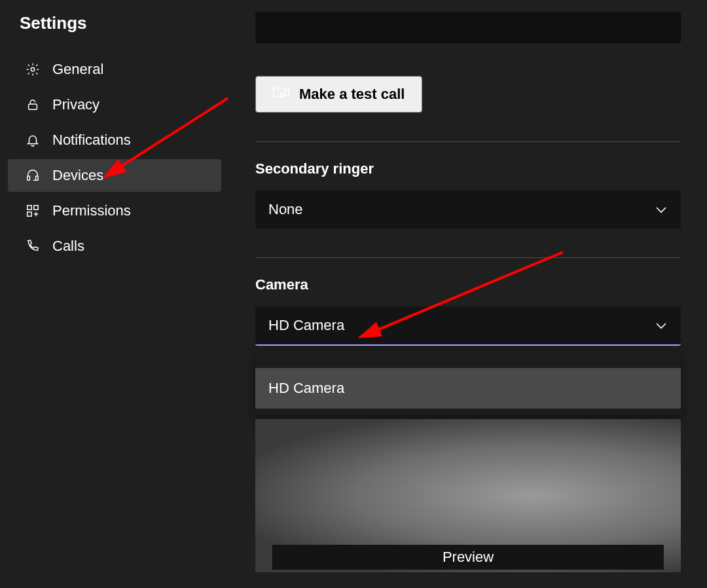  What do you see at coordinates (33, 175) in the screenshot?
I see `headset-icon` at bounding box center [33, 175].